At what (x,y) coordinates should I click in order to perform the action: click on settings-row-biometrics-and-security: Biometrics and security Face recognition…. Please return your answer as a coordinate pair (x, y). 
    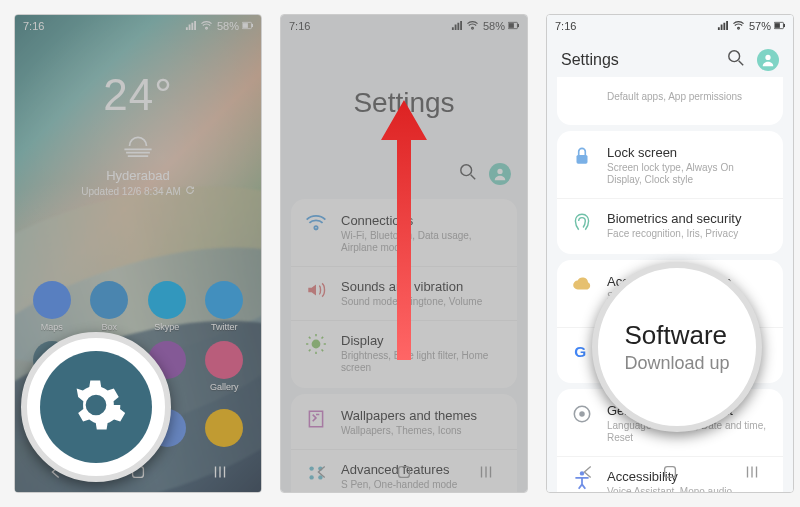
    Looking at the image, I should click on (670, 225).